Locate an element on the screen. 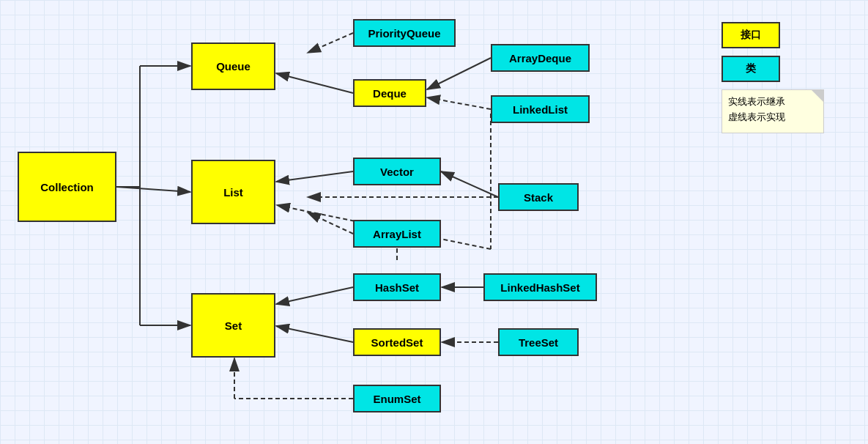  legend-class-box: 类 is located at coordinates (751, 69).